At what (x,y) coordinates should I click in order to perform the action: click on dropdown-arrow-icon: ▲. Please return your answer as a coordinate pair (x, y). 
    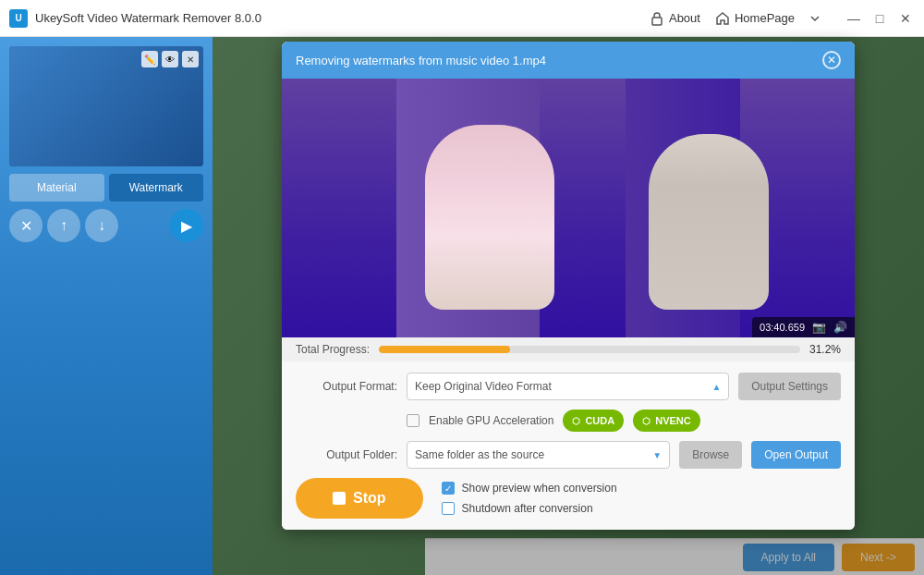
    Looking at the image, I should click on (716, 386).